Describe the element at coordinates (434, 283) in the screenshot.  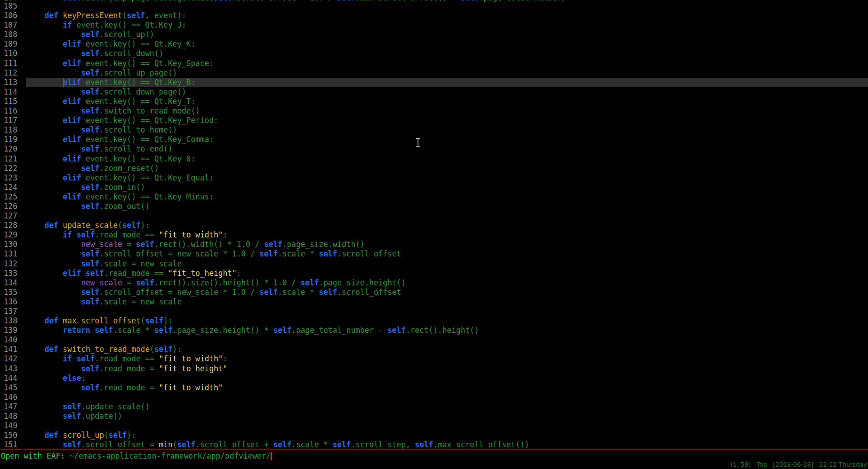
I see `code-line-134: 134 new_scale = self.rect().size().heigh…` at that location.